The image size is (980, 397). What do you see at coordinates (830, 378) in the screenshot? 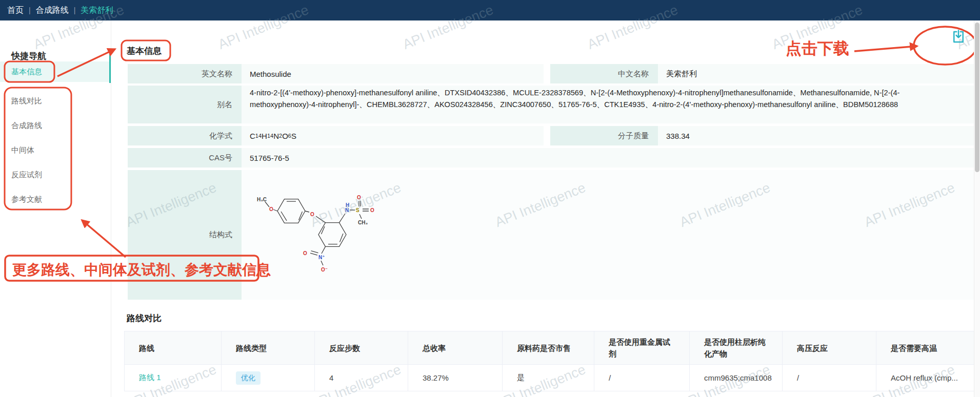
I see `high-pressure-cell: /` at bounding box center [830, 378].